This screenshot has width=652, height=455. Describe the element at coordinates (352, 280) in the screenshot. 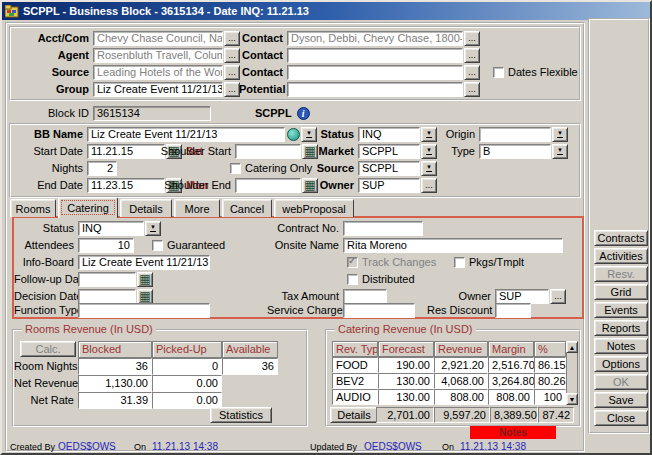

I see `distributed-checkbox` at that location.